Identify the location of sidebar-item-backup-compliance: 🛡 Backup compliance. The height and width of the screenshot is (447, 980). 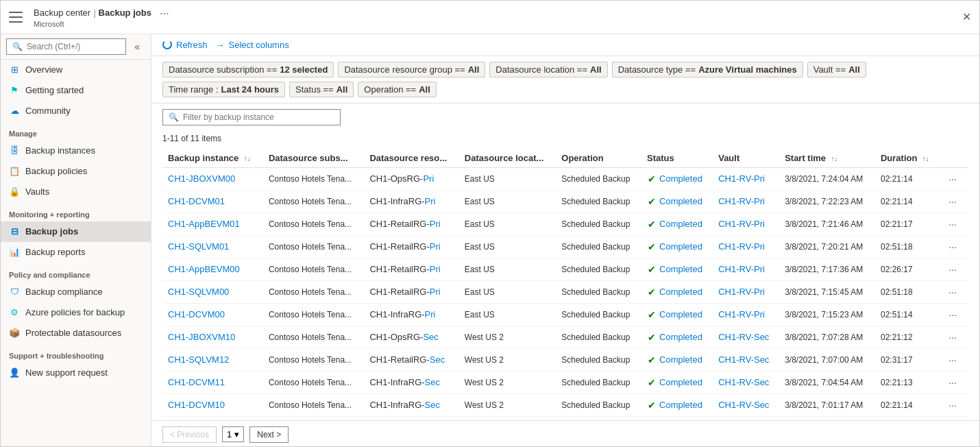
(75, 292).